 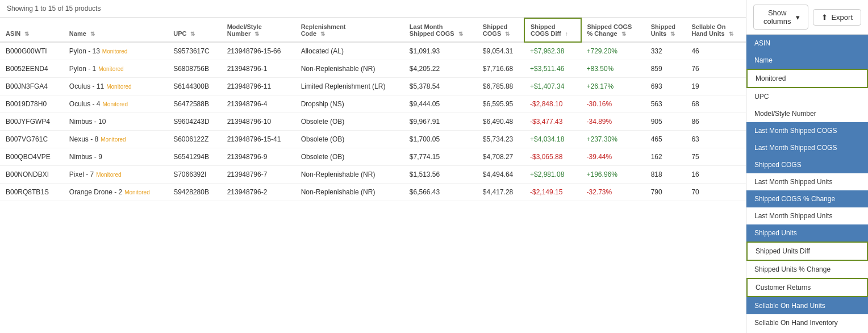 What do you see at coordinates (441, 157) in the screenshot?
I see `cell-last-month-cogs: $7,774.15` at bounding box center [441, 157].